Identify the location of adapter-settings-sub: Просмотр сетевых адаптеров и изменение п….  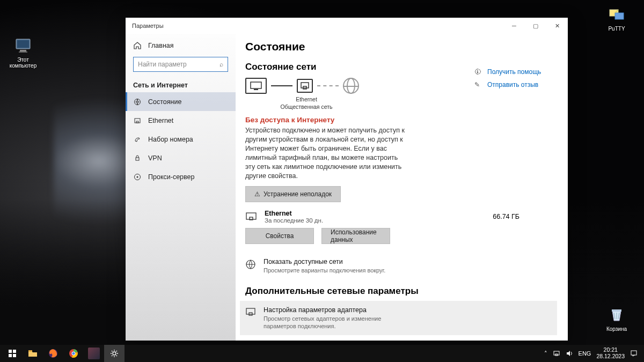
(333, 323).